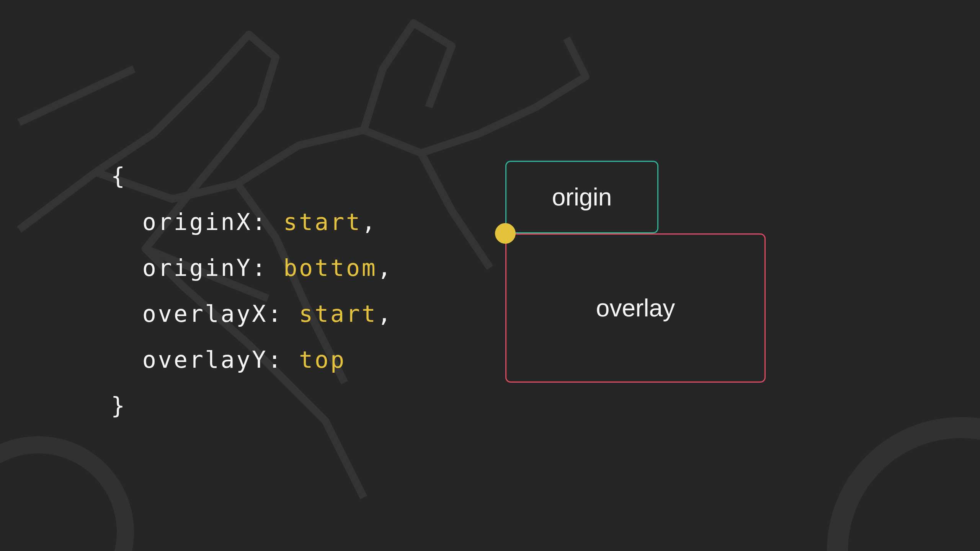 The image size is (980, 551). What do you see at coordinates (505, 233) in the screenshot?
I see `anchor-point-icon` at bounding box center [505, 233].